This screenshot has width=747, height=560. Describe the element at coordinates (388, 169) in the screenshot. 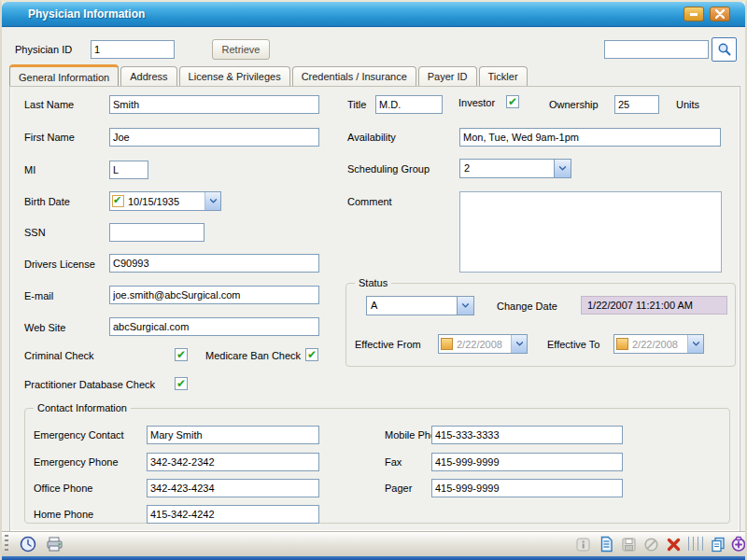

I see `scheduling-group-label: Scheduling Group` at that location.